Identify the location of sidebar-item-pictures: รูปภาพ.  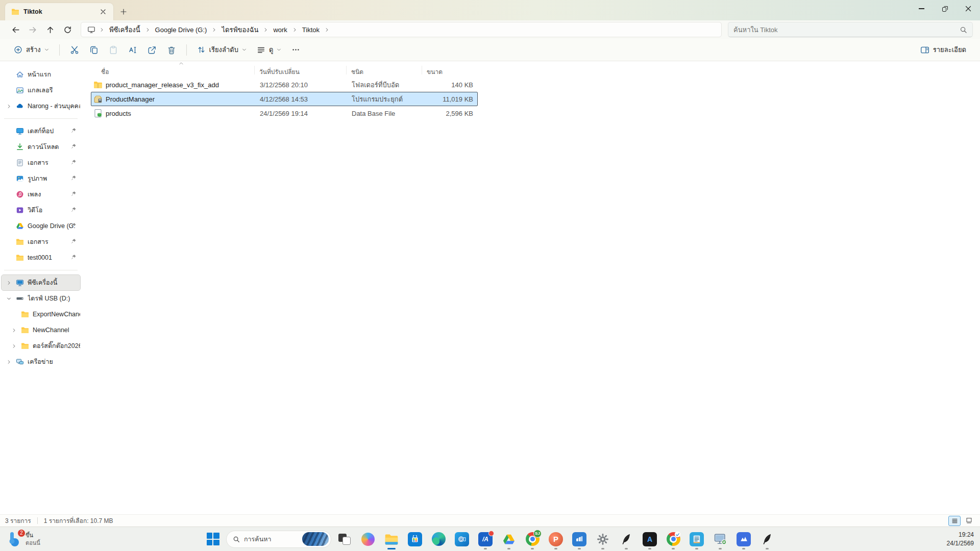
(41, 179).